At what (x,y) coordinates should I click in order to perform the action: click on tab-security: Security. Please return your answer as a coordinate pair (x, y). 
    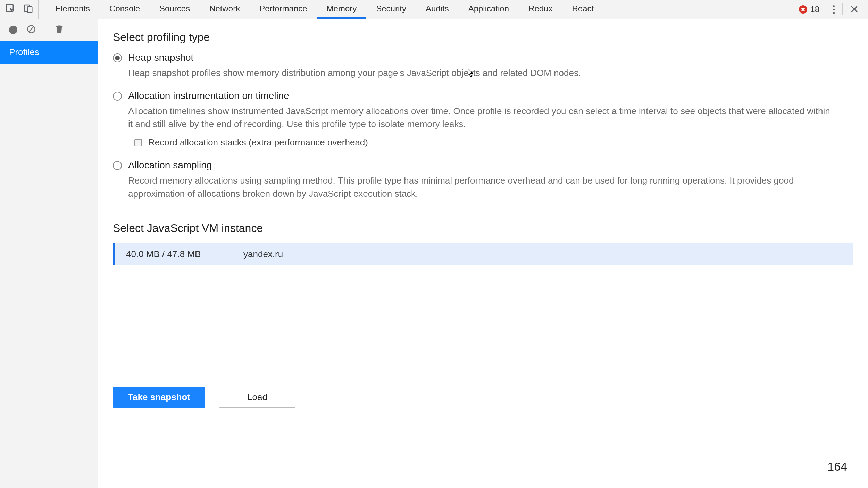
    Looking at the image, I should click on (391, 9).